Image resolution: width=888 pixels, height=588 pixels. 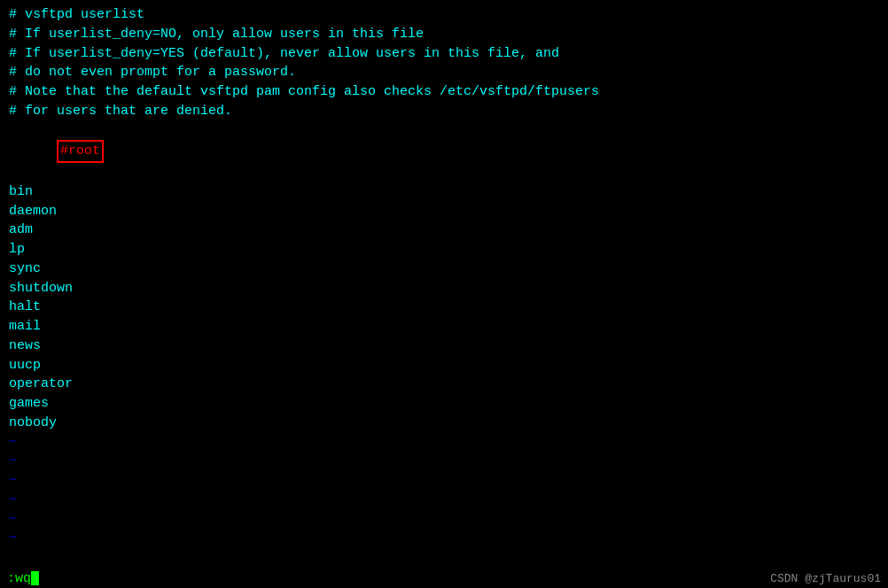 What do you see at coordinates (444, 520) in the screenshot?
I see `tilde-line-5: ~` at bounding box center [444, 520].